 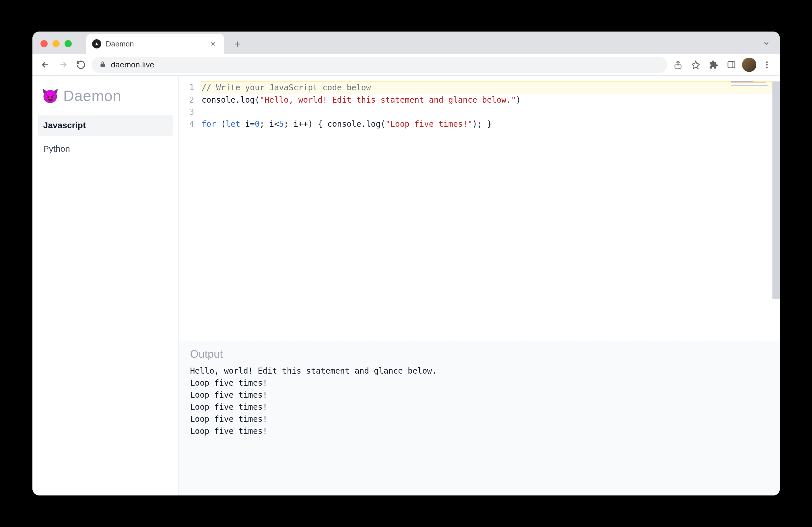 I want to click on profile-avatar, so click(x=749, y=65).